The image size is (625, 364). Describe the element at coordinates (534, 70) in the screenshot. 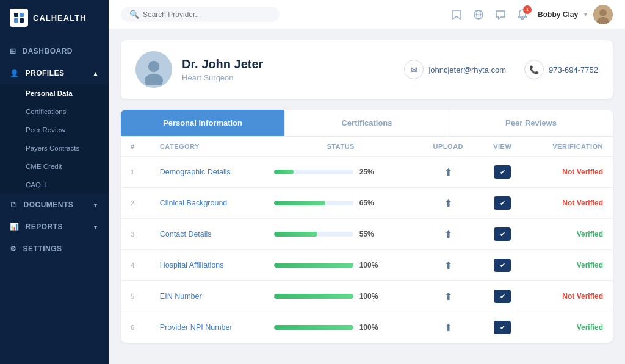

I see `phone-icon: 📞` at that location.